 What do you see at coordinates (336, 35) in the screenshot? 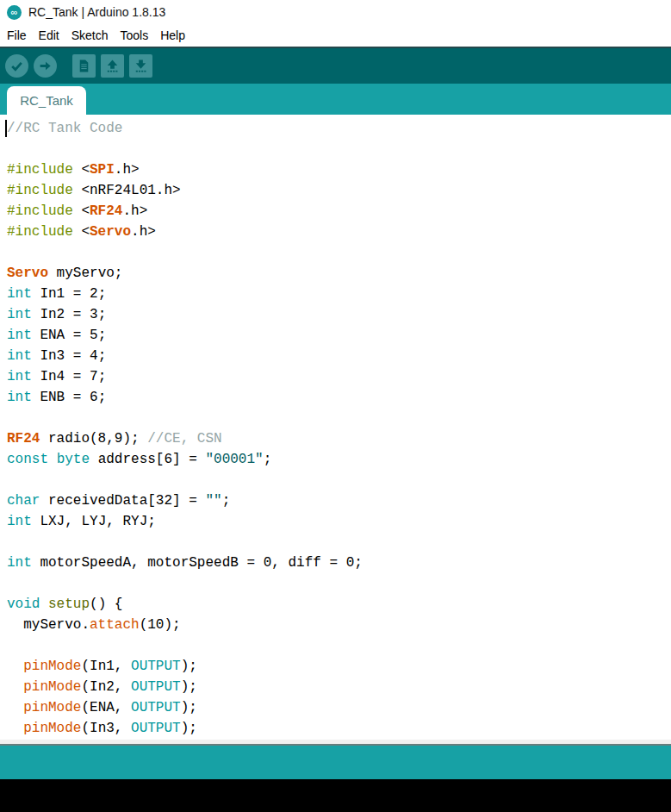
I see `menu-bar: FileEditSketchToolsHelp` at bounding box center [336, 35].